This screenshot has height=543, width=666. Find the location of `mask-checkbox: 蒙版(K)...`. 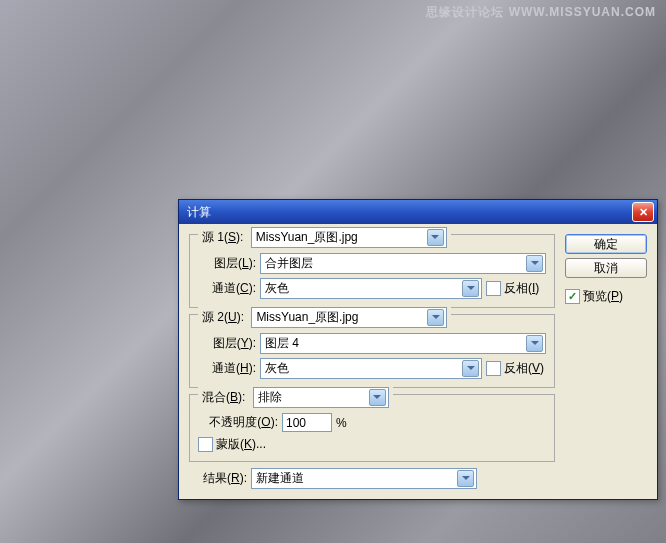

mask-checkbox: 蒙版(K)... is located at coordinates (232, 444).